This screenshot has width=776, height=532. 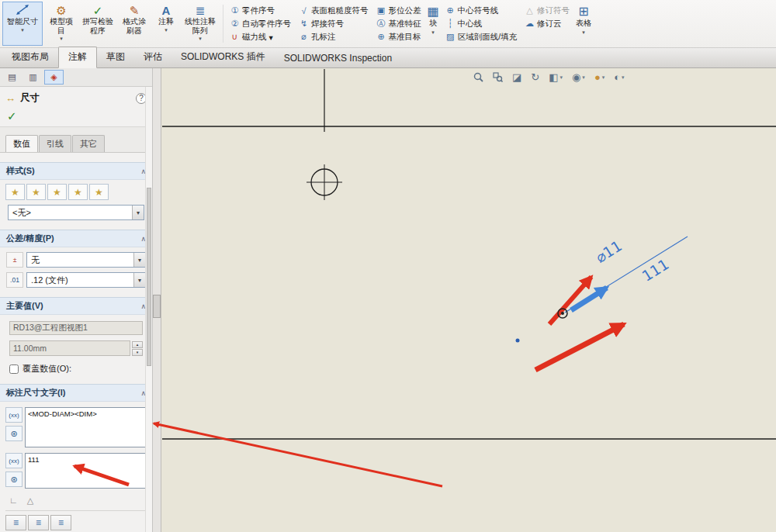 I want to click on zoom-to-area-icon, so click(x=498, y=78).